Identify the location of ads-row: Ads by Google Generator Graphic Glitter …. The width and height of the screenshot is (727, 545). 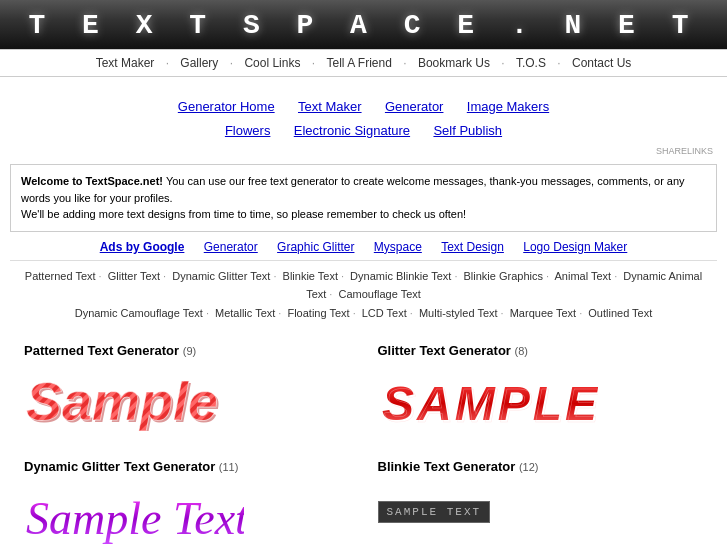
(364, 247).